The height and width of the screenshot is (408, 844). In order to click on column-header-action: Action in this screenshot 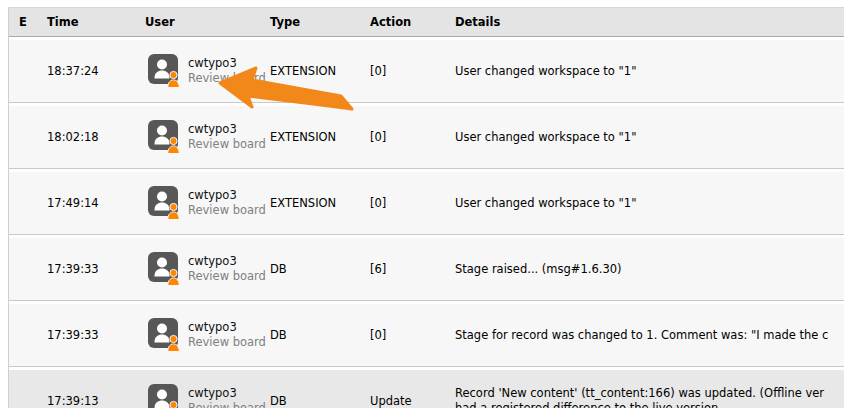, I will do `click(412, 22)`.